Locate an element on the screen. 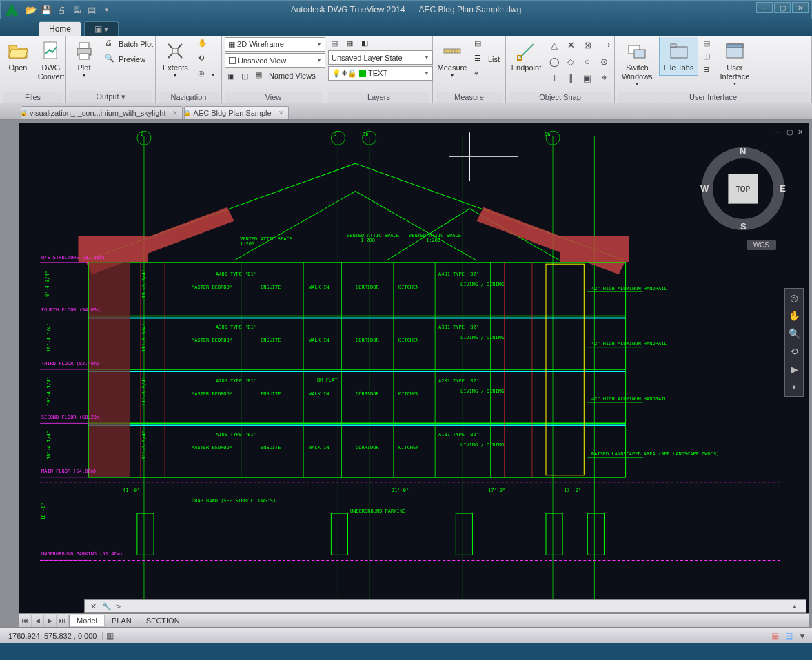 Image resolution: width=812 pixels, height=660 pixels. file-tabs-button: File Tabs is located at coordinates (679, 56).